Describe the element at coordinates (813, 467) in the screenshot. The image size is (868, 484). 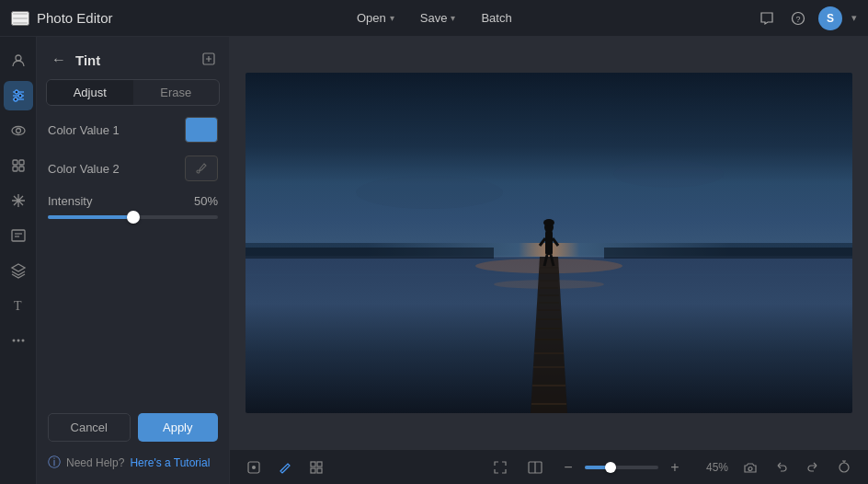
I see `redo-icon` at that location.